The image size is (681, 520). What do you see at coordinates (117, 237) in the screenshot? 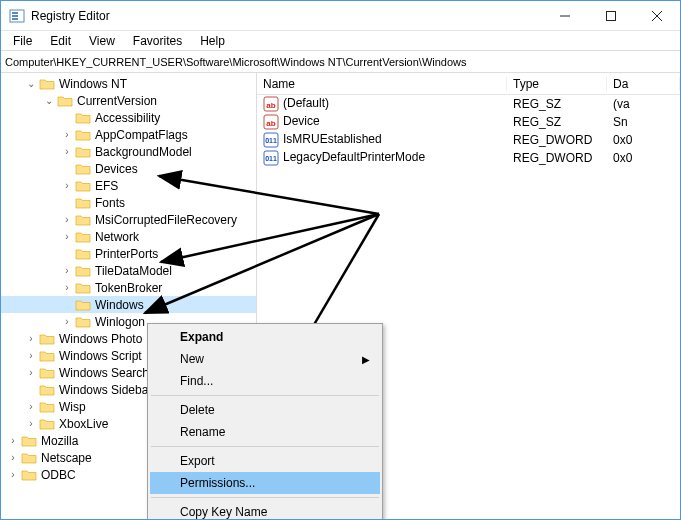
I see `tree-label: Network` at bounding box center [117, 237].